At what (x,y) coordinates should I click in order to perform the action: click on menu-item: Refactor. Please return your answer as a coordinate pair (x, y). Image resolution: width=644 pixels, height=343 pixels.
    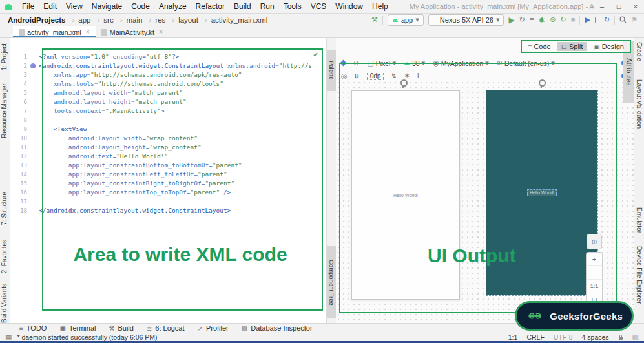
    Looking at the image, I should click on (211, 6).